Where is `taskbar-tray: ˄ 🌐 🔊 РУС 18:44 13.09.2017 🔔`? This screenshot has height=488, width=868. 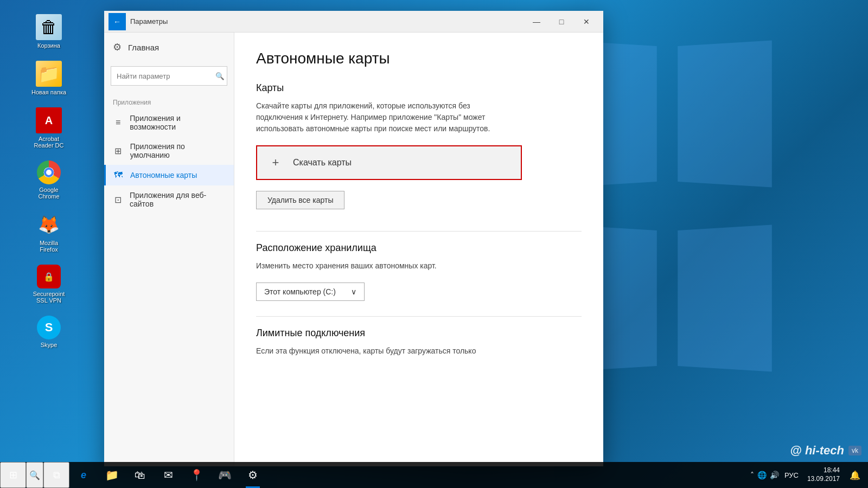 taskbar-tray: ˄ 🌐 🔊 РУС 18:44 13.09.2017 🔔 is located at coordinates (807, 475).